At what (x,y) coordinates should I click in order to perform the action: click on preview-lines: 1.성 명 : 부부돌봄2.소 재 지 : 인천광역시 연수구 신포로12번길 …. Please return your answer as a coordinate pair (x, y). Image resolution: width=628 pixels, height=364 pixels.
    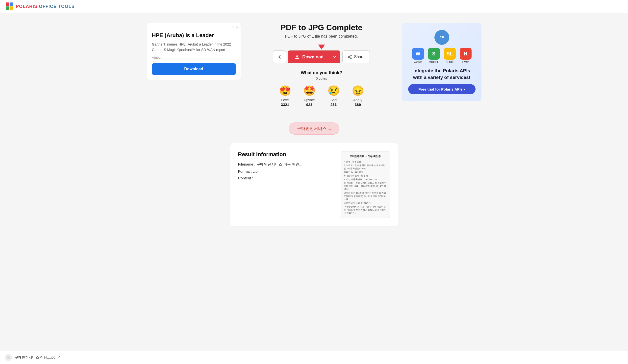
    Looking at the image, I should click on (365, 187).